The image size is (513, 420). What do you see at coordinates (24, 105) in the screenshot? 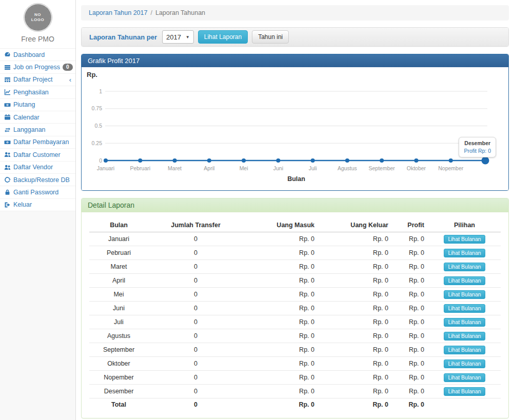
I see `sidebar-item-label: Piutang` at bounding box center [24, 105].